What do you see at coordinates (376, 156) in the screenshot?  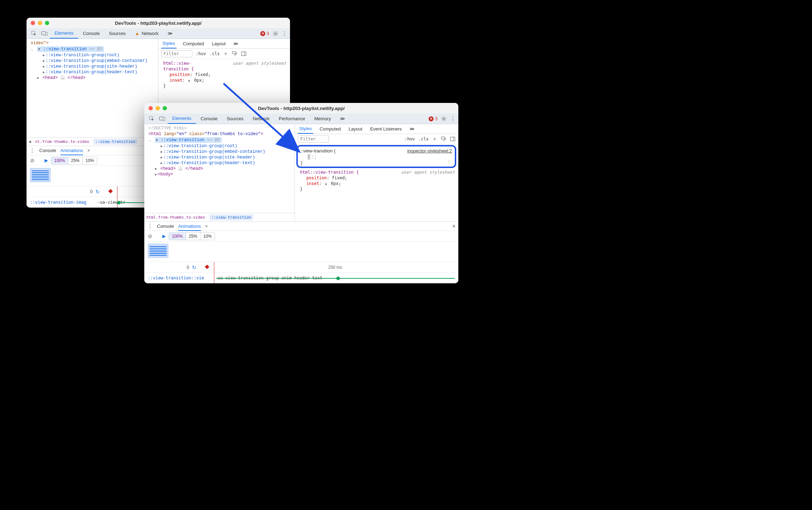 I see `new-style-rule-callout: inspector-stylesheet:2 ::view-transition…` at bounding box center [376, 156].